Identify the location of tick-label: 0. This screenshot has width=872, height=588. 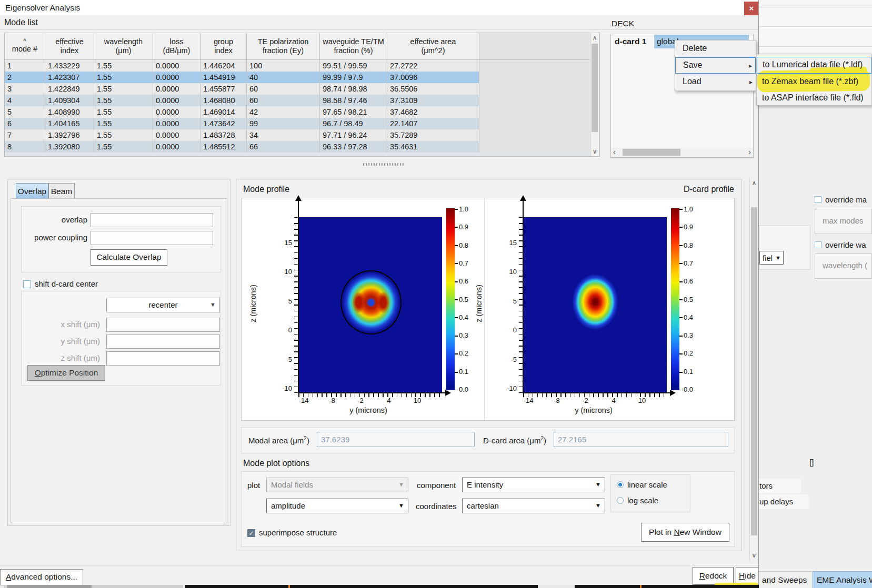
(283, 330).